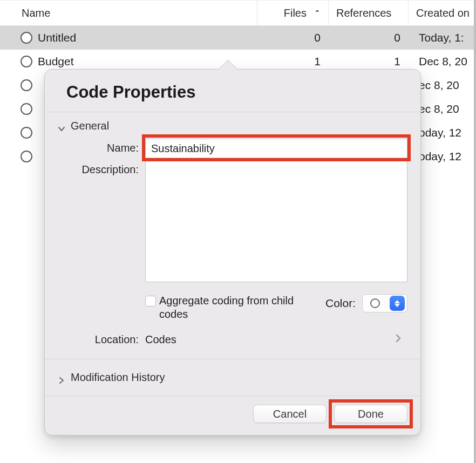 Image resolution: width=476 pixels, height=463 pixels. Describe the element at coordinates (371, 414) in the screenshot. I see `done-button: Done` at that location.